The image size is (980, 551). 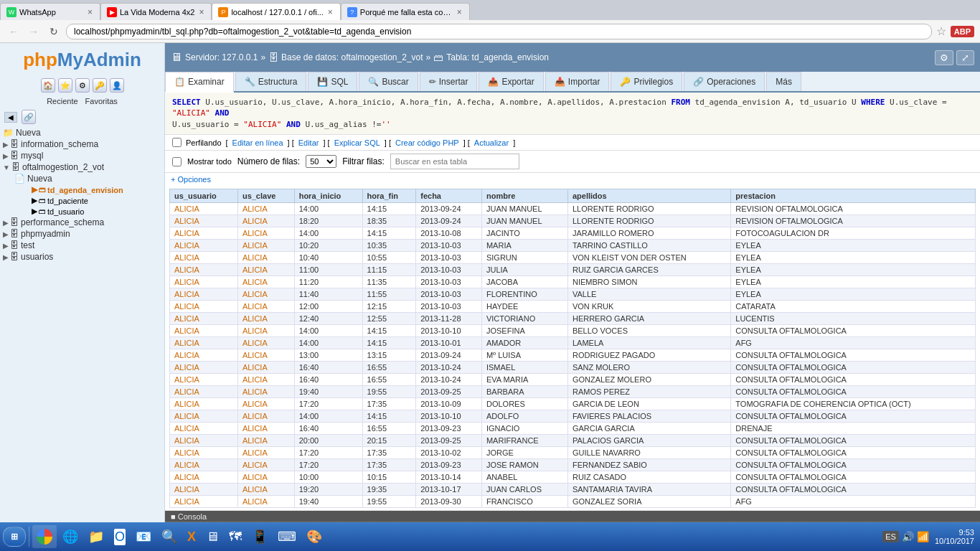 What do you see at coordinates (646, 82) in the screenshot?
I see `tab-privilegios: 🔑 Privilegios` at bounding box center [646, 82].